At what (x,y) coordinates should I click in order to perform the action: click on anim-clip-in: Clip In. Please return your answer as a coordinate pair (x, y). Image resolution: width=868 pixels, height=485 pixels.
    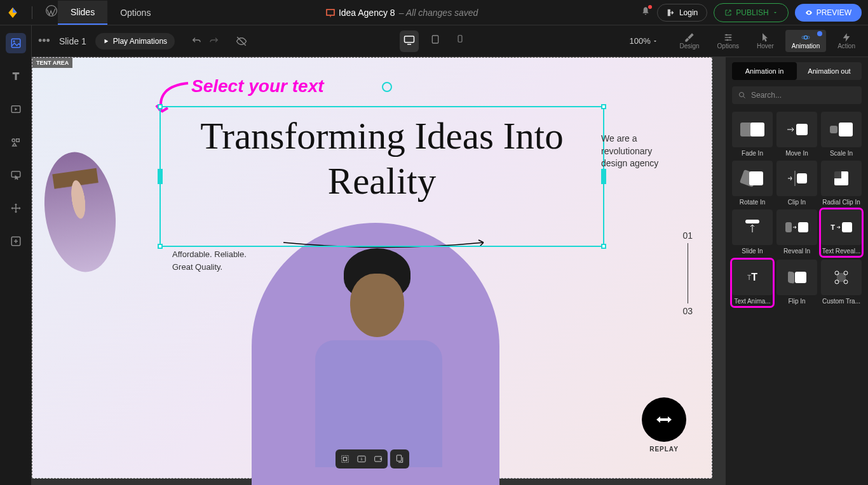
    Looking at the image, I should click on (797, 183).